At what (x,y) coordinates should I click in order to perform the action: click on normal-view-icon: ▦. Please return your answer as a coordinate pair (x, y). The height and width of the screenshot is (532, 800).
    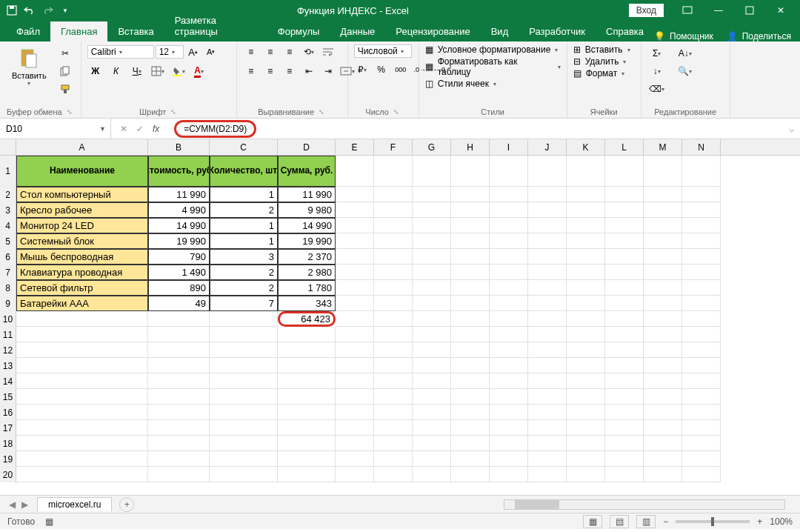
    Looking at the image, I should click on (593, 522).